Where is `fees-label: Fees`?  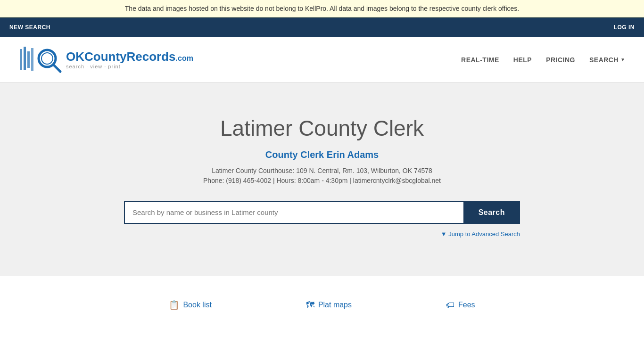
fees-label: Fees is located at coordinates (467, 305).